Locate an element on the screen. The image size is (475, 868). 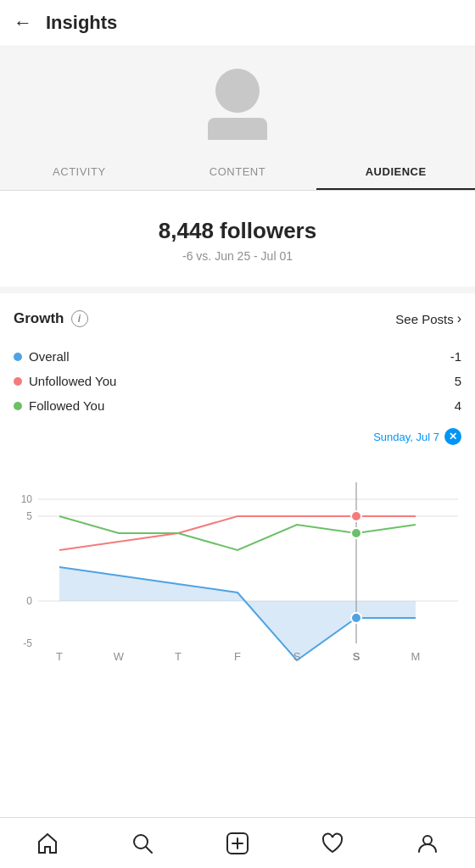
avatar is located at coordinates (238, 102).